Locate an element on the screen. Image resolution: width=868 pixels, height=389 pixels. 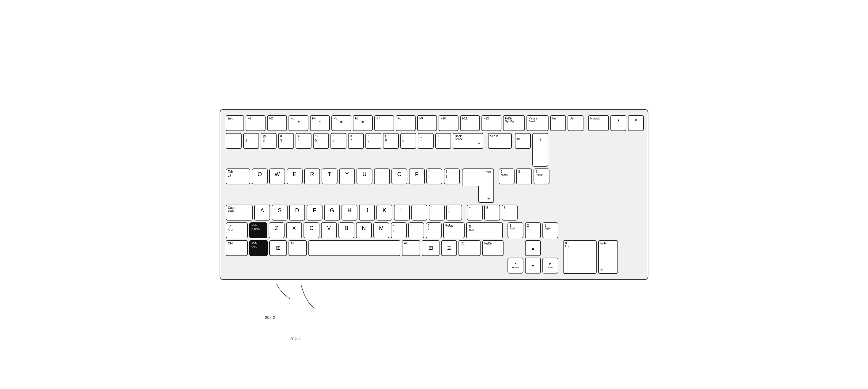
key-left-shift: ⇧ Shift is located at coordinates (237, 231).